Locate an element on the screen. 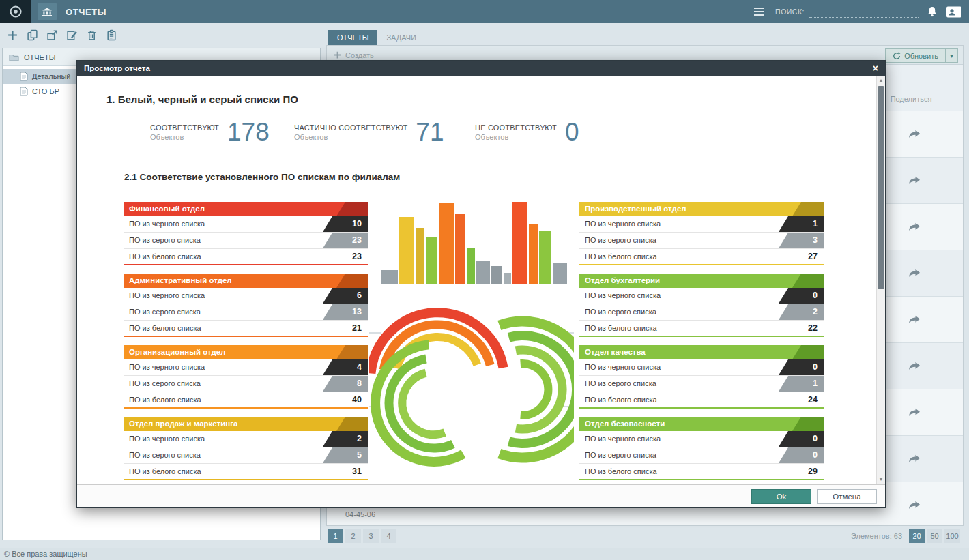 This screenshot has height=560, width=969. tree-item-label: СТО БР is located at coordinates (46, 91).